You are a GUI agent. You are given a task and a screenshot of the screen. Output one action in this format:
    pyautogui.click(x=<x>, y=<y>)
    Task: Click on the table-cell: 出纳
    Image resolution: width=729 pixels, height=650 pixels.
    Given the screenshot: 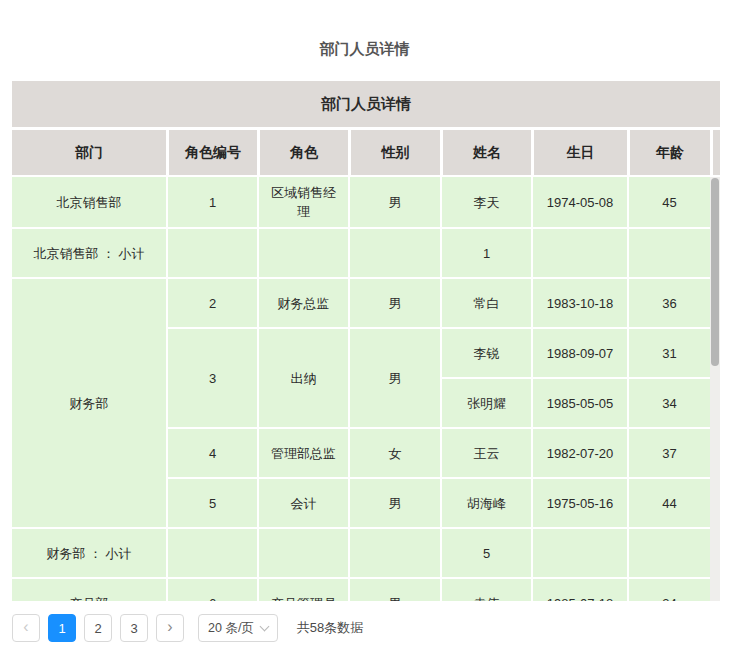 What is the action you would take?
    pyautogui.click(x=302, y=377)
    